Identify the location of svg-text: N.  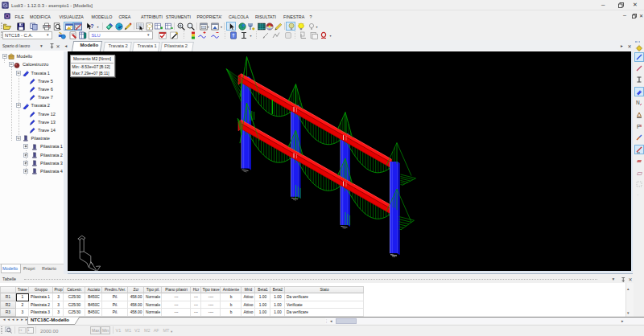
(638, 103).